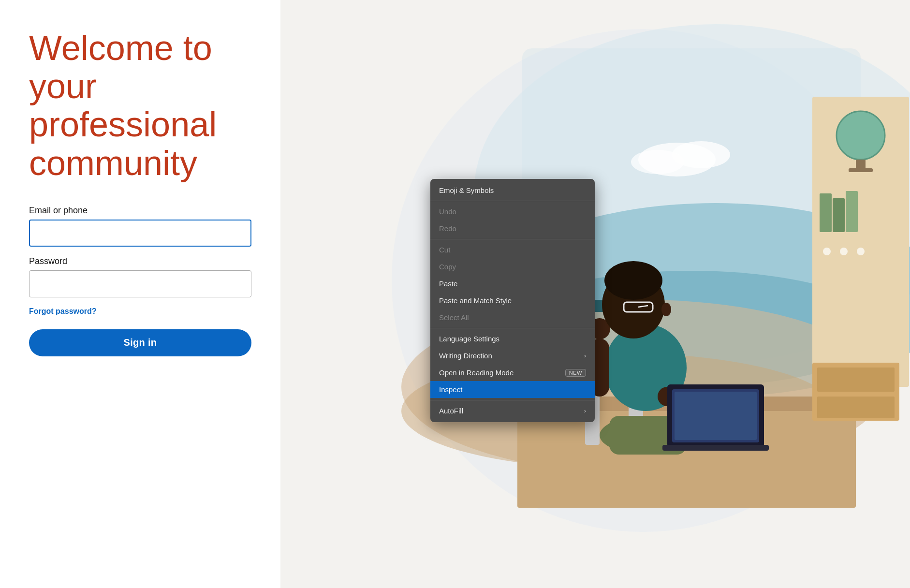 The width and height of the screenshot is (910, 588). What do you see at coordinates (513, 356) in the screenshot?
I see `context-menu-item-writing-direction: Writing Direction ›` at bounding box center [513, 356].